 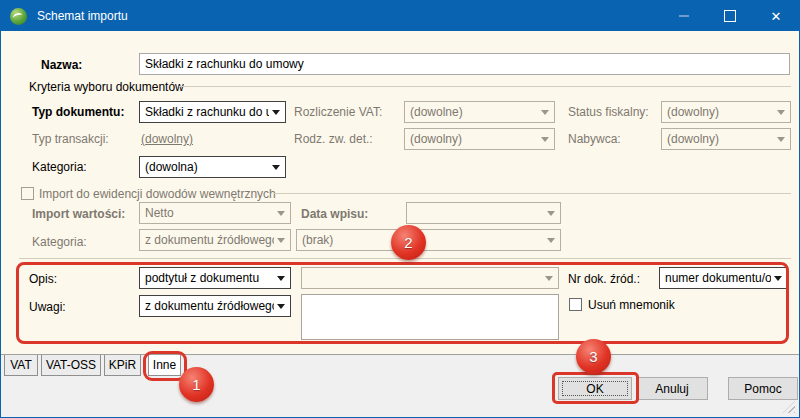 I want to click on tab-vat: VAT, so click(x=21, y=366).